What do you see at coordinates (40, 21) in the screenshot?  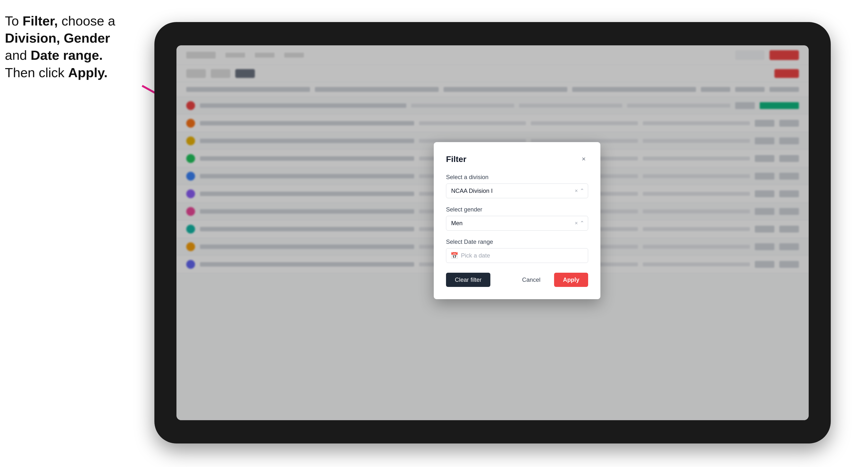 I see `instruction-filter-bold: Filter,` at bounding box center [40, 21].